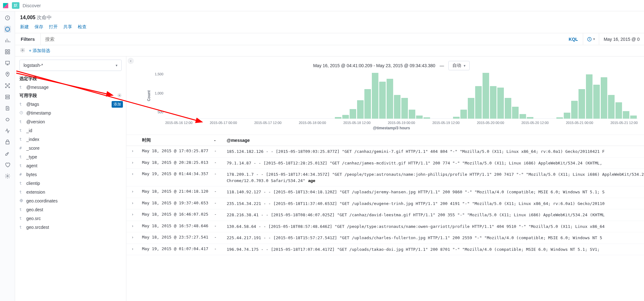  Describe the element at coordinates (71, 166) in the screenshot. I see `available-field: tagent` at that location.